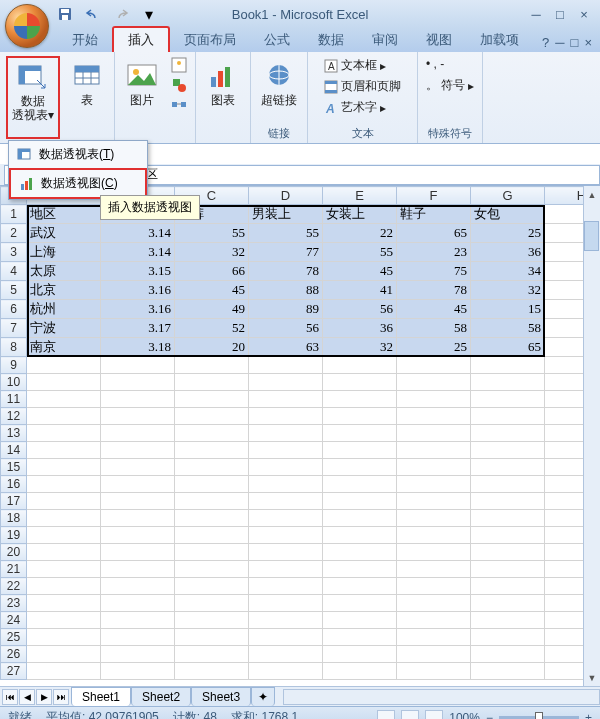  What do you see at coordinates (508, 252) in the screenshot?
I see `cell-G3: 36` at bounding box center [508, 252].